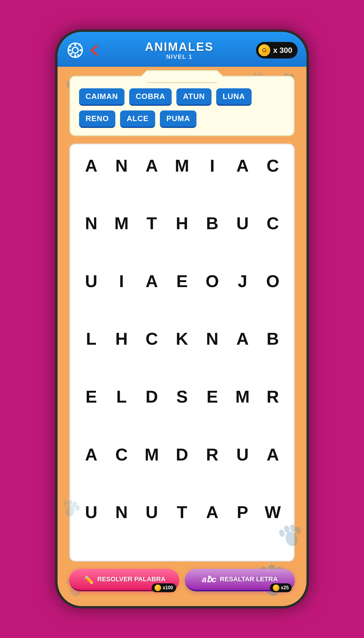 The width and height of the screenshot is (364, 638). Describe the element at coordinates (212, 454) in the screenshot. I see `letter-cell-5-4: R` at that location.